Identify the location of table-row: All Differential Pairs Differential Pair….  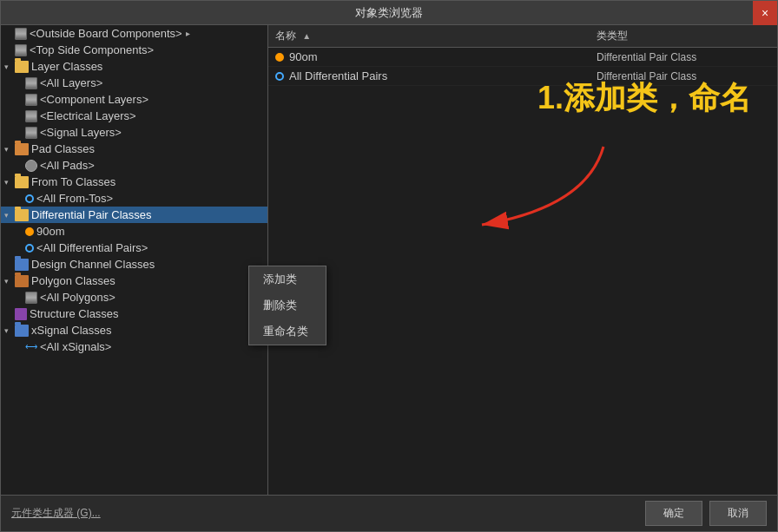
(523, 76).